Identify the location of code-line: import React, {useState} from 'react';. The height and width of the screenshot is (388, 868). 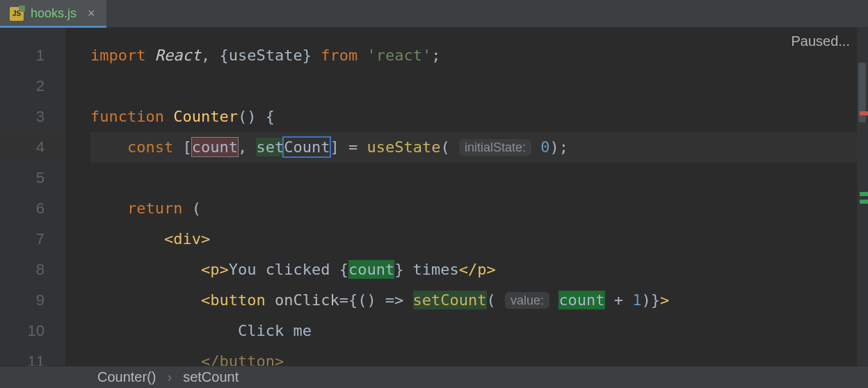
(479, 56).